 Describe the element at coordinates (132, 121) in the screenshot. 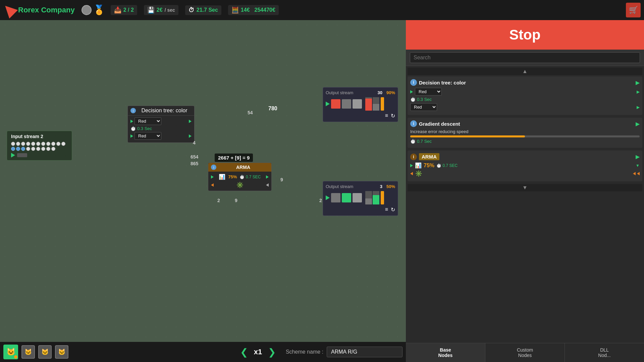

I see `dt-play1` at that location.